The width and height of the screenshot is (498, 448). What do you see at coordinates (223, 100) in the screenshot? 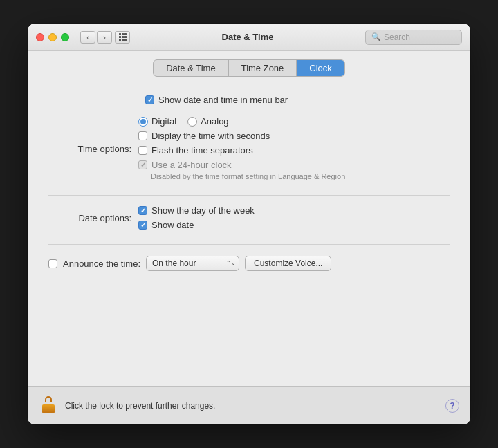
I see `show-menubar-label: Show date and time in menu bar` at bounding box center [223, 100].